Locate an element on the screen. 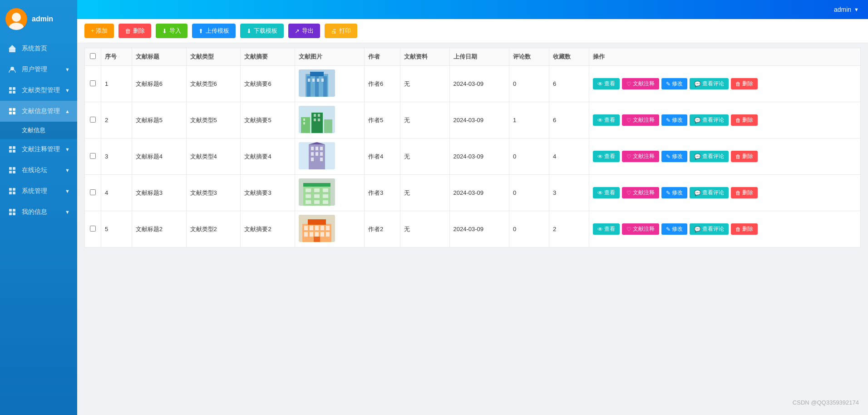 The image size is (868, 415). trash-icon: 🗑 is located at coordinates (738, 193).